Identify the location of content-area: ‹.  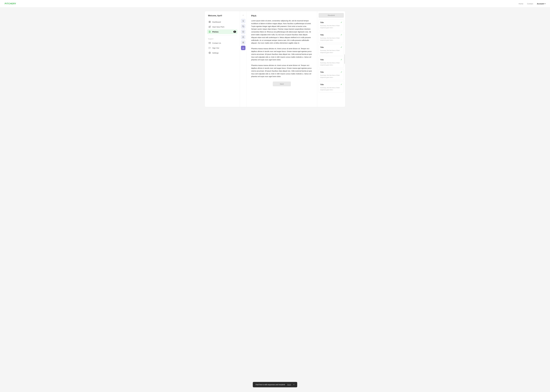
(293, 59).